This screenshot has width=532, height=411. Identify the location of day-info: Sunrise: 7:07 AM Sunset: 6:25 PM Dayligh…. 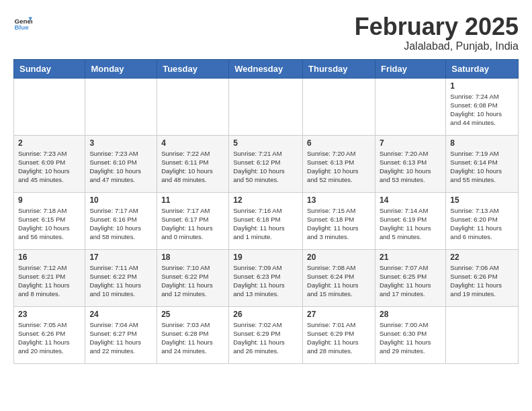
(410, 281).